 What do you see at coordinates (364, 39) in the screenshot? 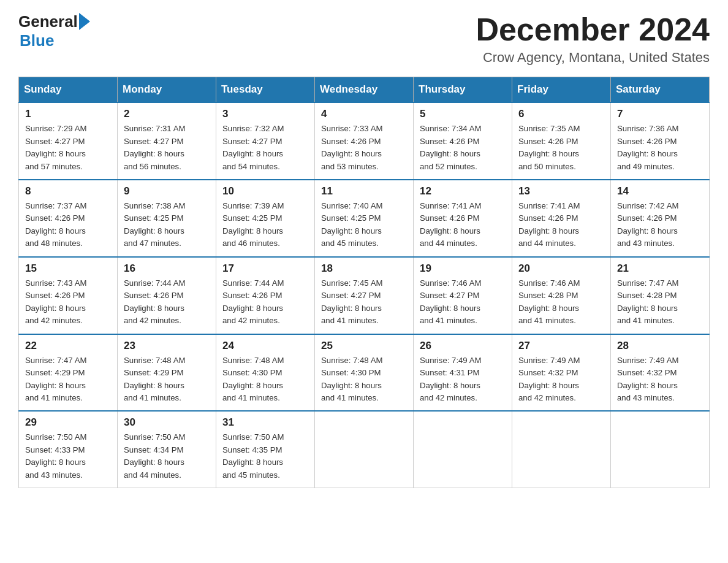
I see `page-header: General Blue December 2024 Crow Agency, …` at bounding box center [364, 39].